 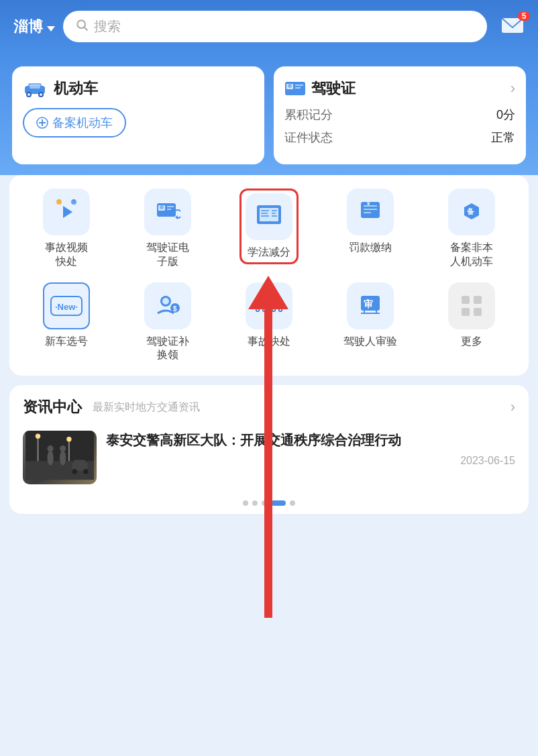 I want to click on header: 淄博 搜索 5, so click(x=269, y=28).